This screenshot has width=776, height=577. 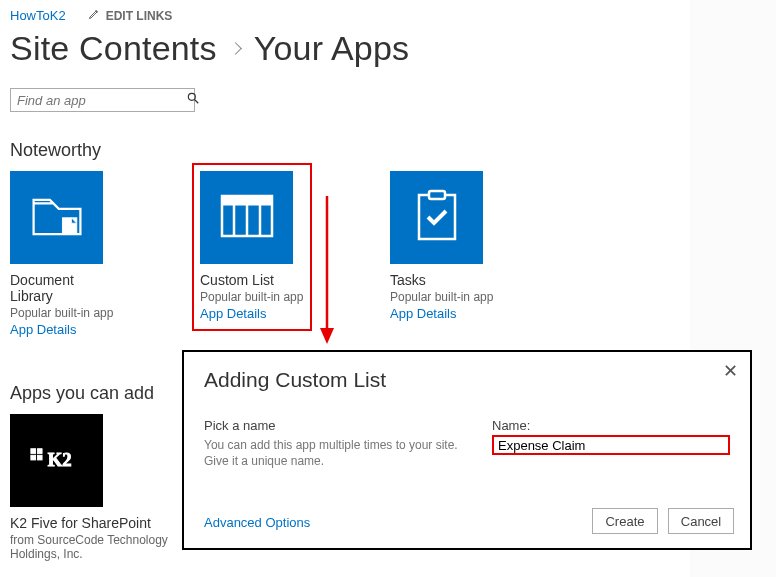 I want to click on tile-title: Tasks, so click(x=445, y=280).